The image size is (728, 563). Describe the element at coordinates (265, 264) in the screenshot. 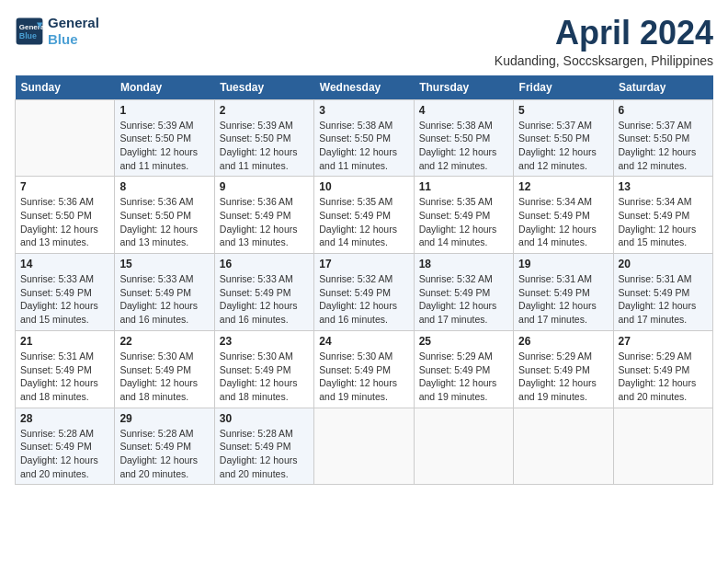

I see `day-number: 16` at that location.